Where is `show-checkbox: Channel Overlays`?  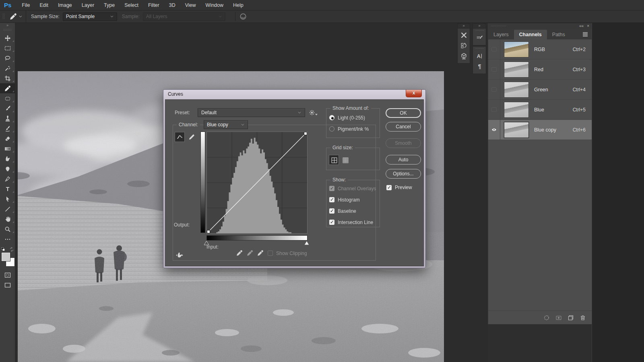
show-checkbox: Channel Overlays is located at coordinates (353, 188).